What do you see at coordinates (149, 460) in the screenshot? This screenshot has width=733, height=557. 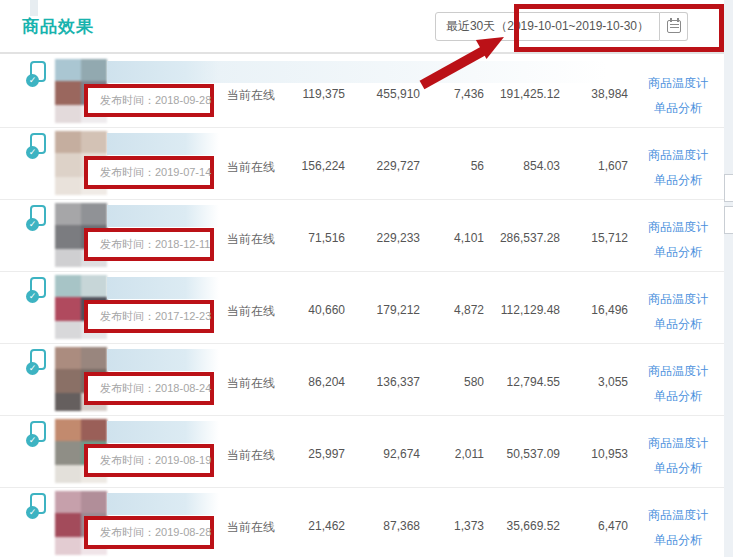 I see `publish-date-annotation-box: 发布时间：2019-08-19` at bounding box center [149, 460].